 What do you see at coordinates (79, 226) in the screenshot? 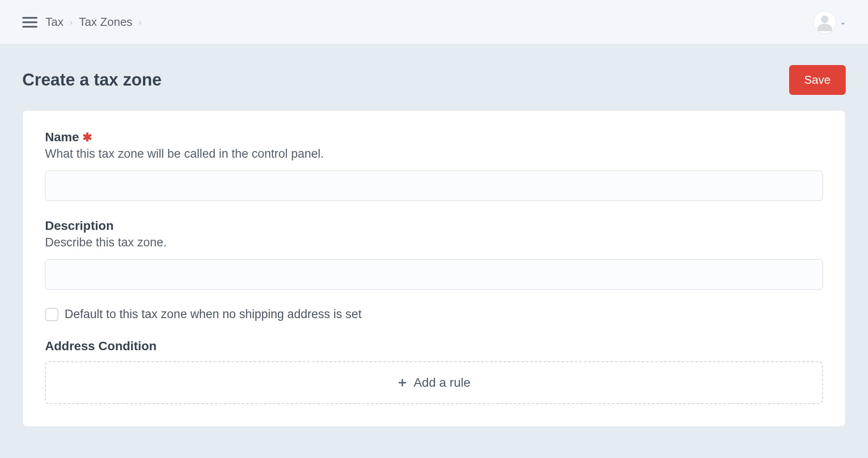
I see `description-label-text: Description` at bounding box center [79, 226].